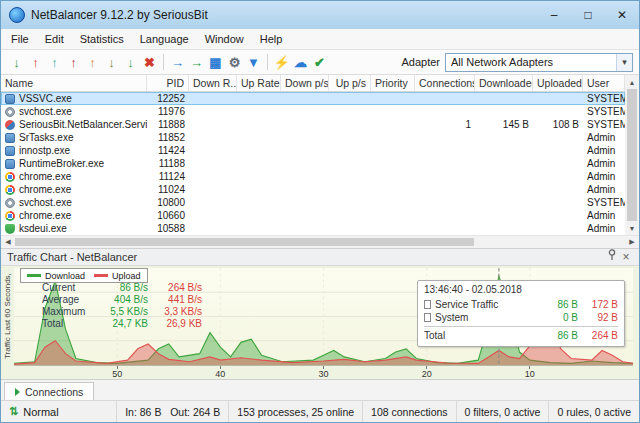  Describe the element at coordinates (216, 62) in the screenshot. I see `traffic-chart-icon: ▦` at that location.